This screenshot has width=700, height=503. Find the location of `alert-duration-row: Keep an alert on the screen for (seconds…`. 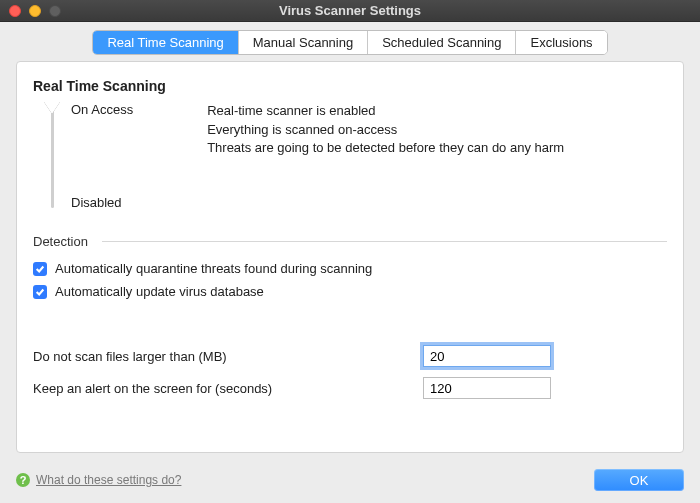

alert-duration-row: Keep an alert on the screen for (seconds… is located at coordinates (350, 388).